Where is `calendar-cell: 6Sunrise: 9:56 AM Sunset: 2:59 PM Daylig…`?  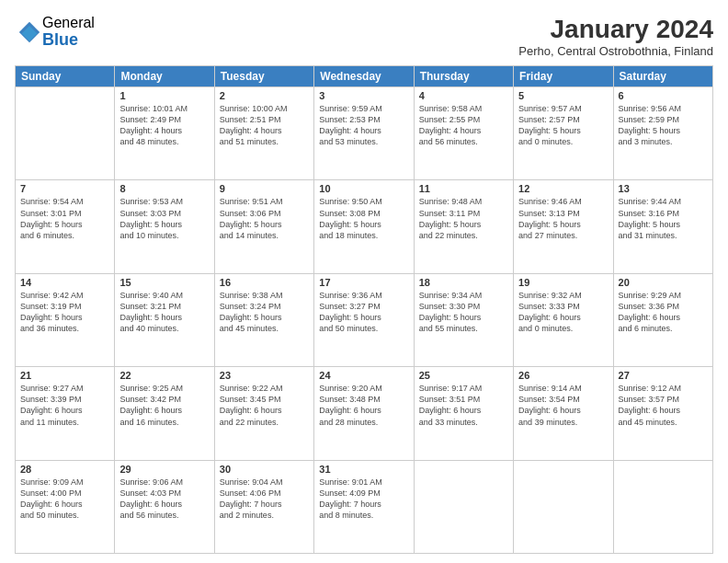
calendar-cell: 6Sunrise: 9:56 AM Sunset: 2:59 PM Daylig… is located at coordinates (663, 134).